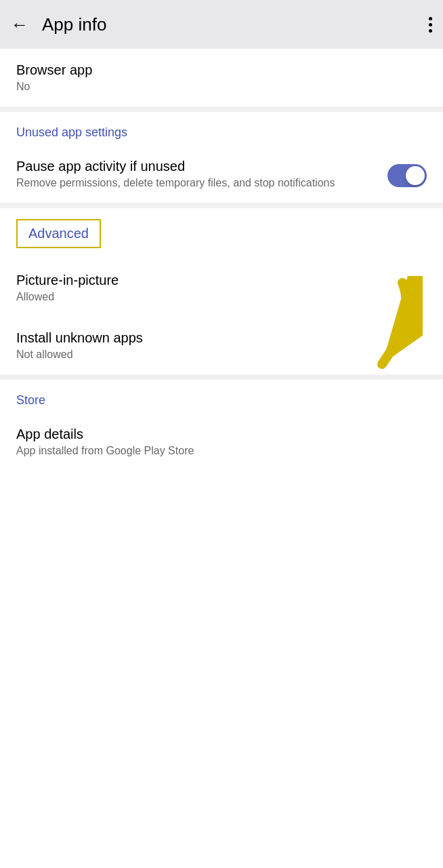  I want to click on store-header: Store, so click(222, 396).